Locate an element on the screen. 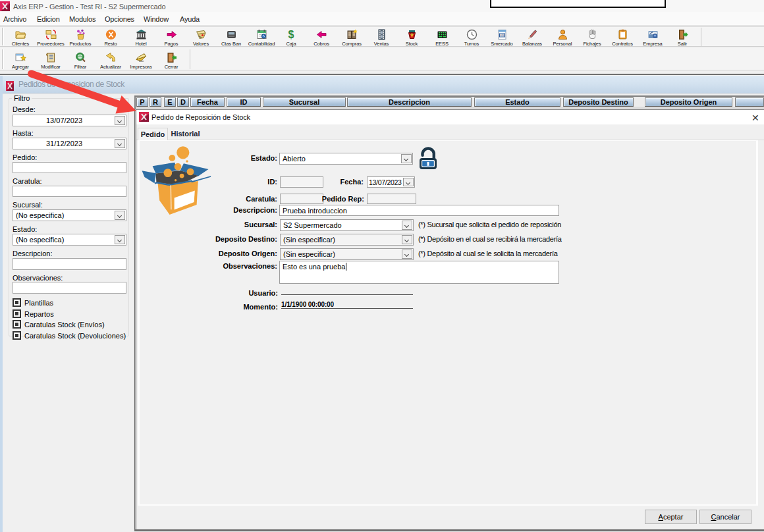 This screenshot has height=532, width=764. svg-text: 010 is located at coordinates (503, 36).